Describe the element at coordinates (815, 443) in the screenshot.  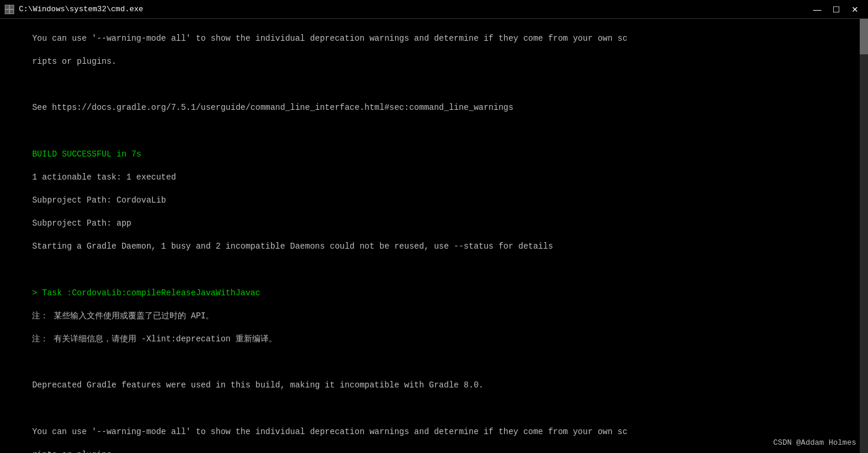
I see `watermark: CSDN @Addam Holmes` at that location.